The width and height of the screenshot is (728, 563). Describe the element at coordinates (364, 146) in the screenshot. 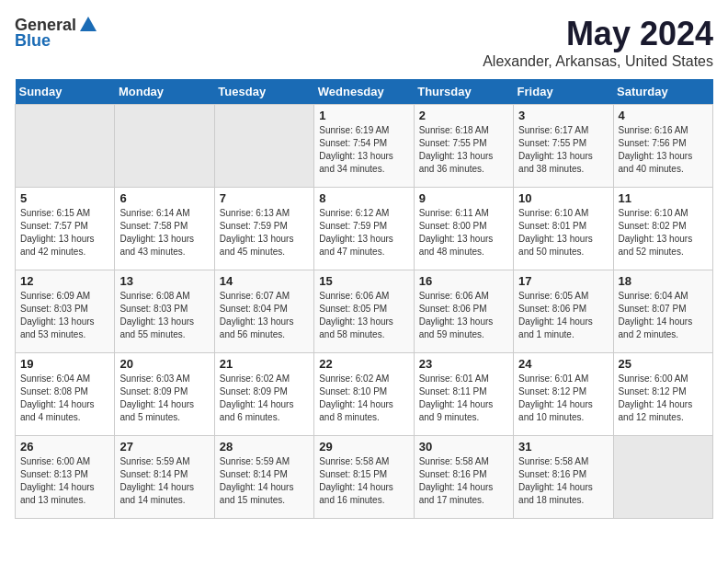

I see `table-row: 1Sunrise: 6:19 AM Sunset: 7:54 PM Daylig…` at that location.